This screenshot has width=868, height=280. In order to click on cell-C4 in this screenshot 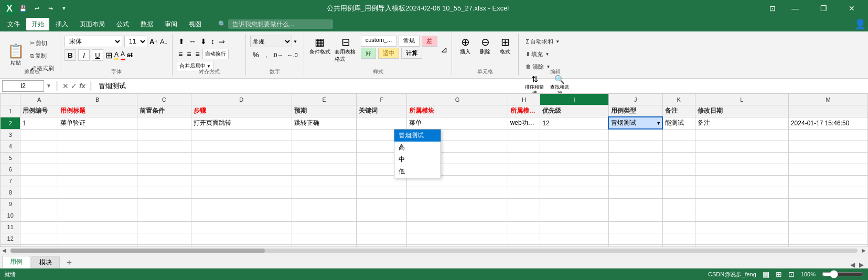, I will do `click(164, 146)`.